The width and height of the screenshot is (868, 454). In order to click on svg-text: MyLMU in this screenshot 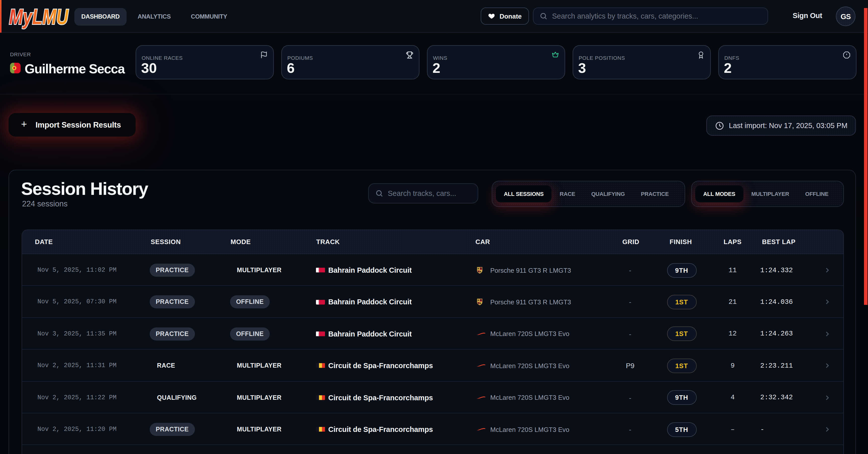, I will do `click(39, 17)`.